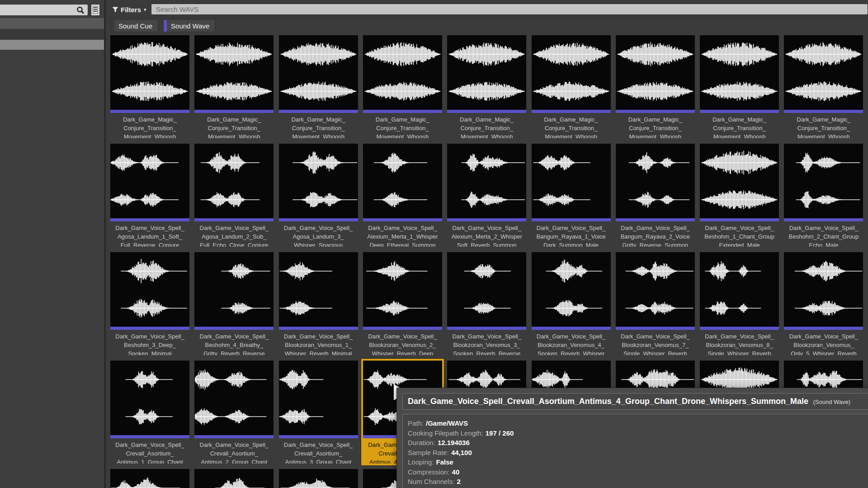 This screenshot has height=488, width=868. What do you see at coordinates (318, 195) in the screenshot?
I see `asset-tile: Dark_Game_Voice_Spell_Agosa_Landum_3_Whi…` at bounding box center [318, 195].